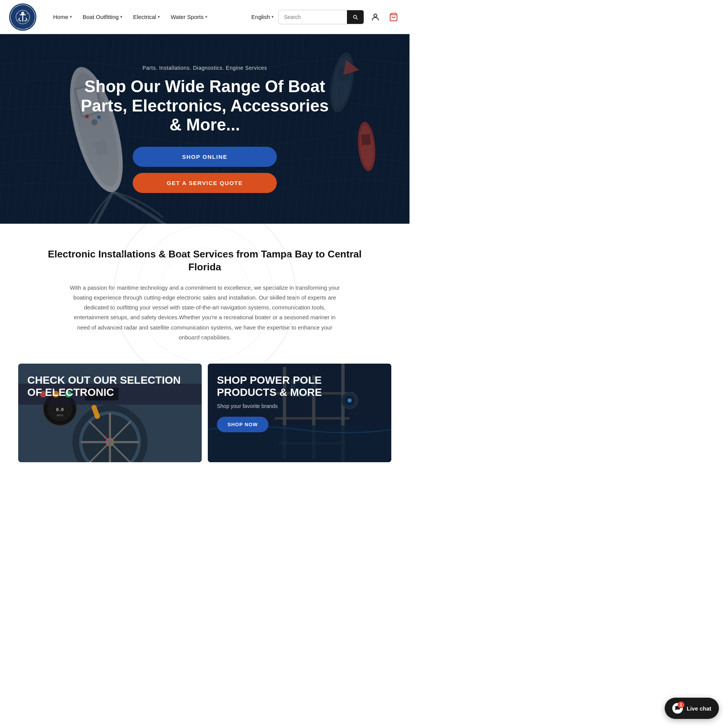 This screenshot has height=728, width=728. Describe the element at coordinates (375, 17) in the screenshot. I see `user-account-button` at that location.